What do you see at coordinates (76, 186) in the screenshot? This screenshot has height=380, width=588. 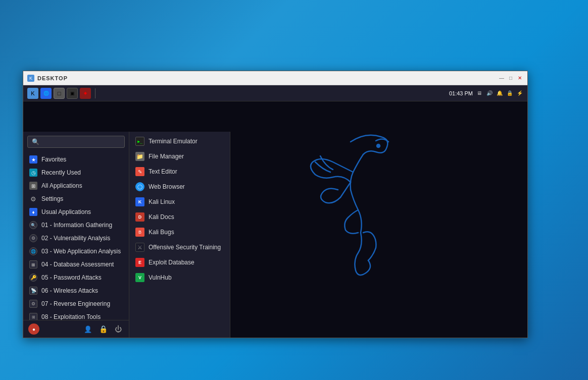 I see `menu-item-all-applications: ⊞ All Applications` at bounding box center [76, 186].